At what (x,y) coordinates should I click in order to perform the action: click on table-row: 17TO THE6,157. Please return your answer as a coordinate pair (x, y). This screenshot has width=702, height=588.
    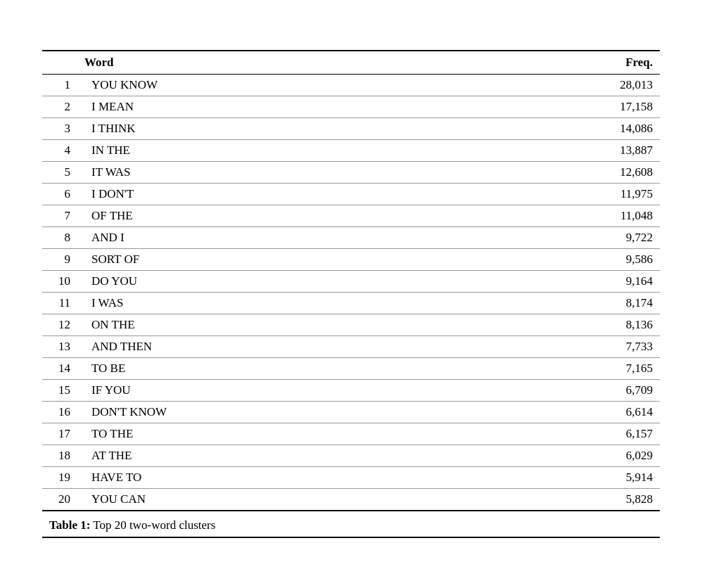
    Looking at the image, I should click on (351, 435).